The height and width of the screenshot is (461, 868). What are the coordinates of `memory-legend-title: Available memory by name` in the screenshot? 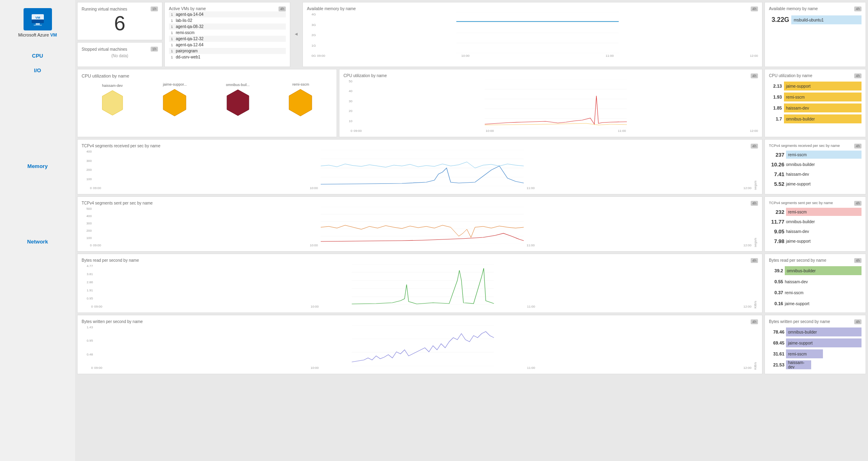 It's located at (793, 9).